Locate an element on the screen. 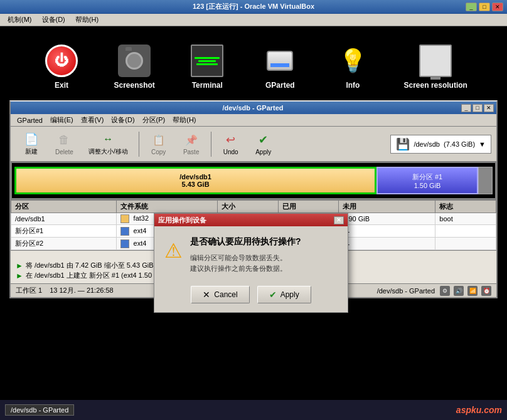 The height and width of the screenshot is (420, 507). device-selector: 💾 /dev/sdb (7.43 GiB) ▼ is located at coordinates (440, 144).